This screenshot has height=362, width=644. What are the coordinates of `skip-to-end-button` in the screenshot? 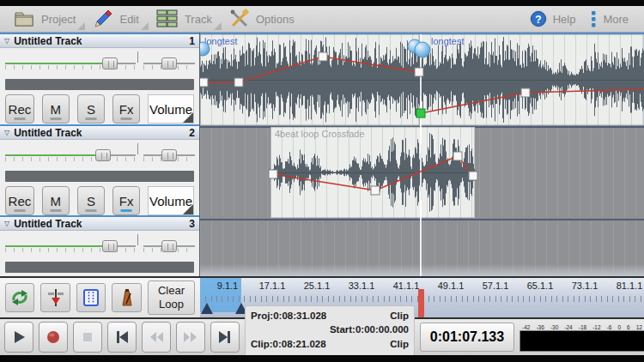 It's located at (225, 337).